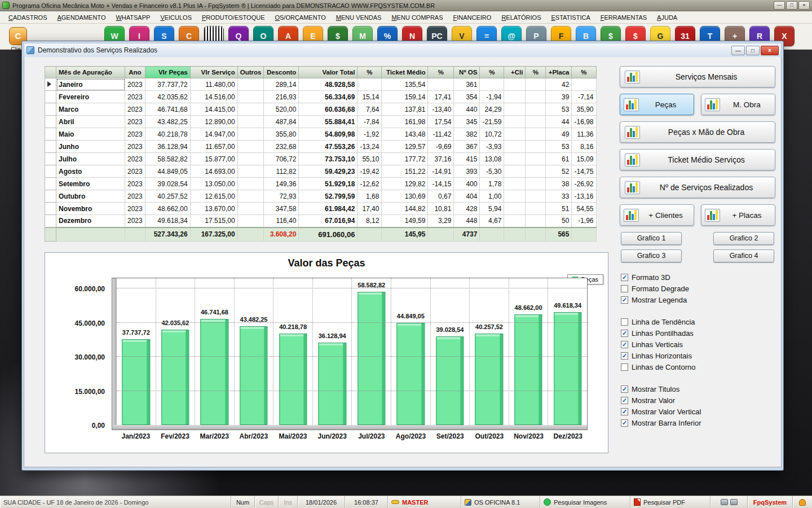  What do you see at coordinates (651, 256) in the screenshot?
I see `grafico-3-button: Grafico 3` at bounding box center [651, 256].